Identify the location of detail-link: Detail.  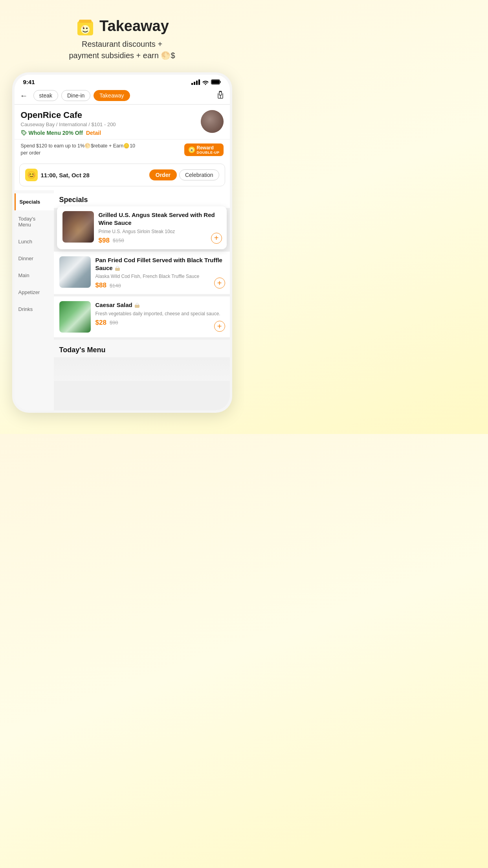
(94, 133).